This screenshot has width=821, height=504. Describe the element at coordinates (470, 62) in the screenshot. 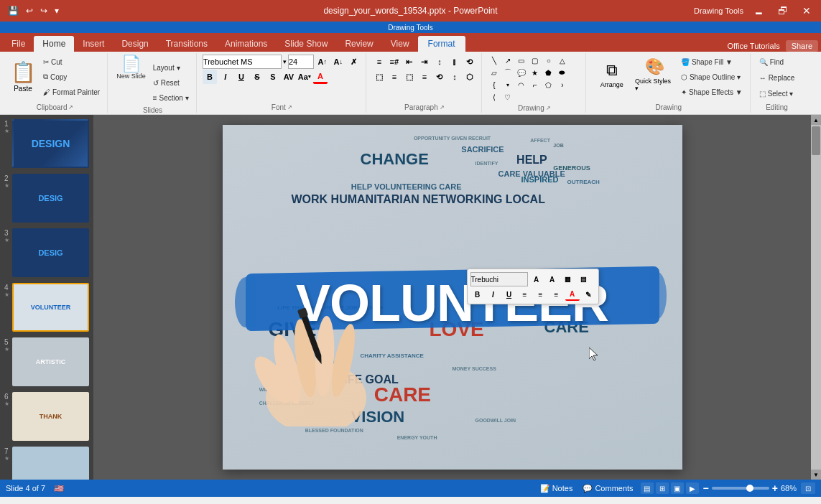

I see `smartart-button: ⟲` at that location.